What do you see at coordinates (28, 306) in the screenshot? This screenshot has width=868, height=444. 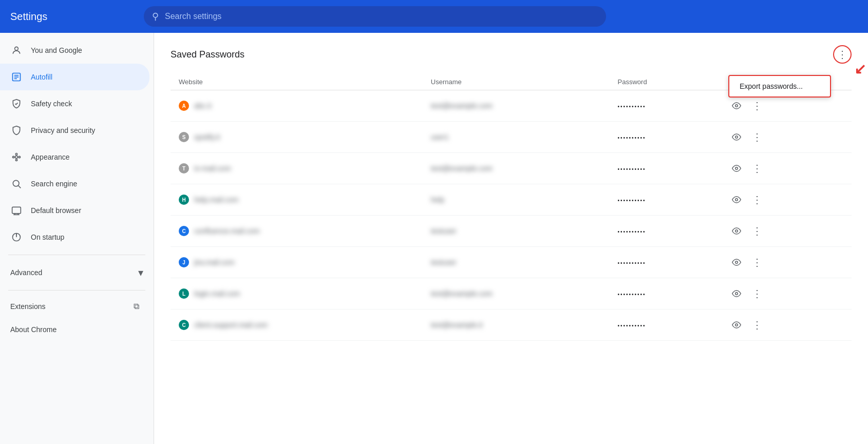 I see `extensions-label: Extensions` at bounding box center [28, 306].